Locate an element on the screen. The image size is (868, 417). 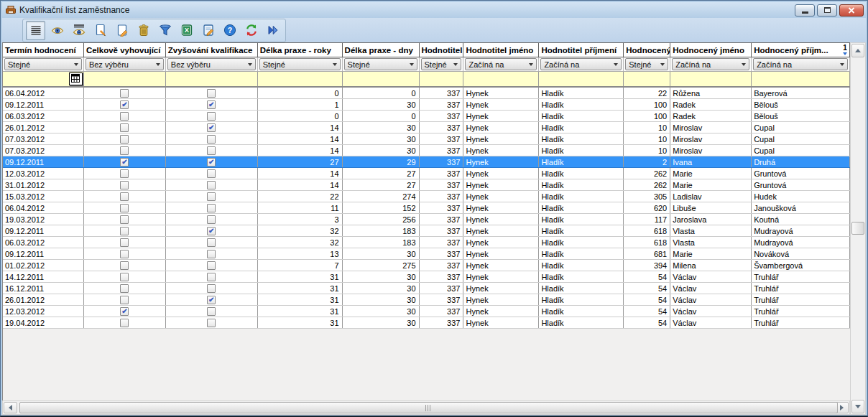
filter-operator-select-8: Stejné is located at coordinates (647, 65).